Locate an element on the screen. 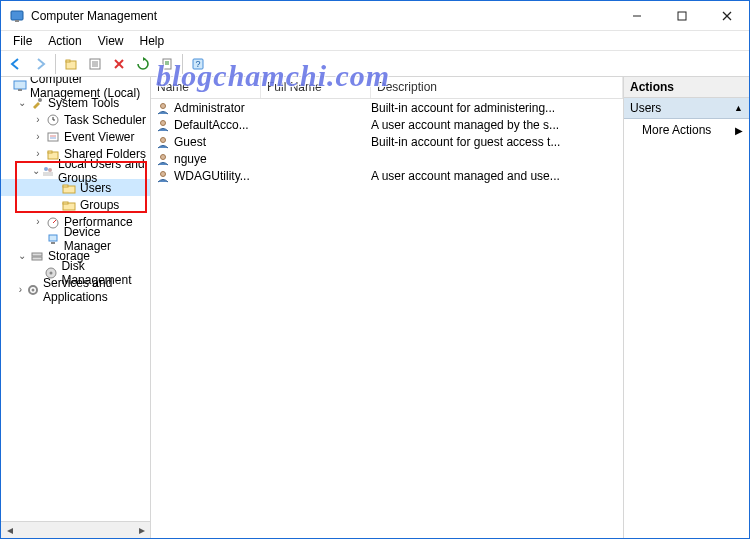 The width and height of the screenshot is (750, 539). app-icon is located at coordinates (17, 16).